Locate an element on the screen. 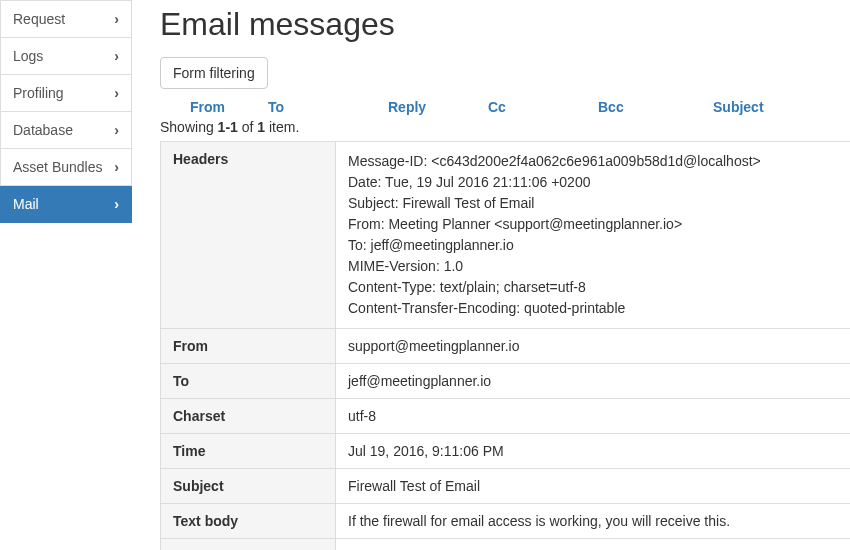 This screenshot has height=550, width=850. sidebar-item-label: Asset Bundles is located at coordinates (58, 167).